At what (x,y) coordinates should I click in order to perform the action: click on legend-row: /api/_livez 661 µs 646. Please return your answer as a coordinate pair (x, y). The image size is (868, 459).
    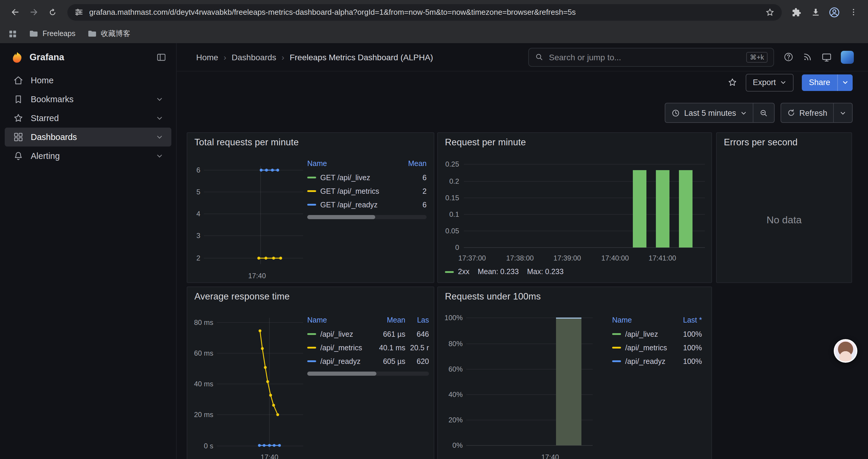
    Looking at the image, I should click on (368, 334).